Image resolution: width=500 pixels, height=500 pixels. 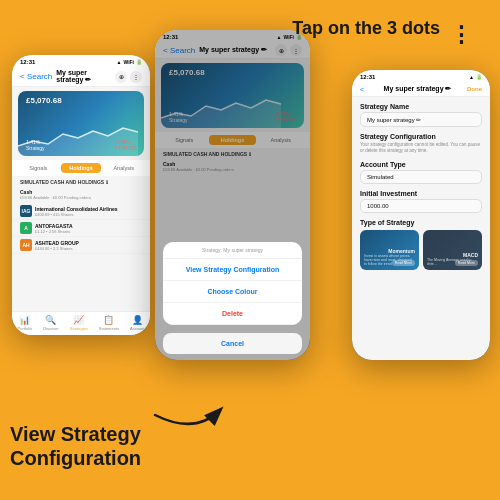 What do you see at coordinates (82, 168) in the screenshot?
I see `phone-1-tab-holdings: Holdings` at bounding box center [82, 168].